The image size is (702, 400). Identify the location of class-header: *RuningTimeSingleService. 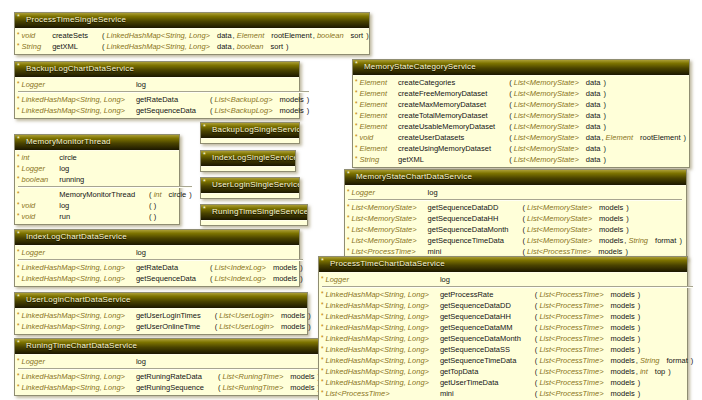
(254, 213).